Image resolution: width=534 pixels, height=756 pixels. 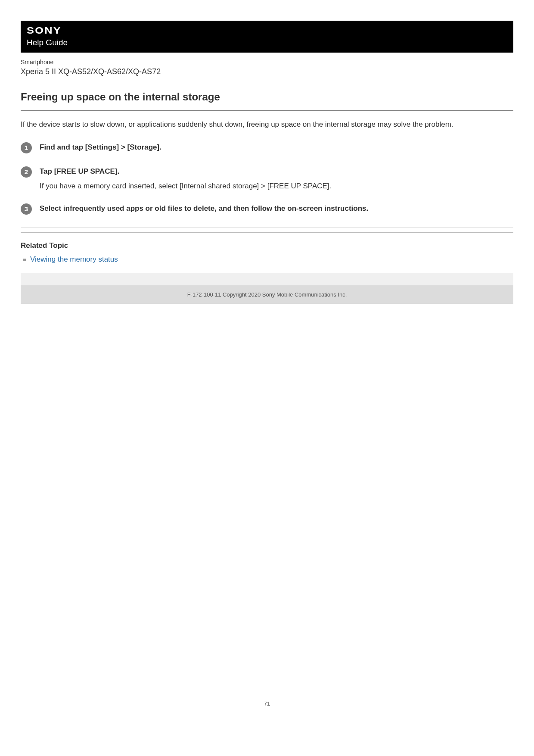 I want to click on brand-logo: SONY, so click(x=44, y=31).